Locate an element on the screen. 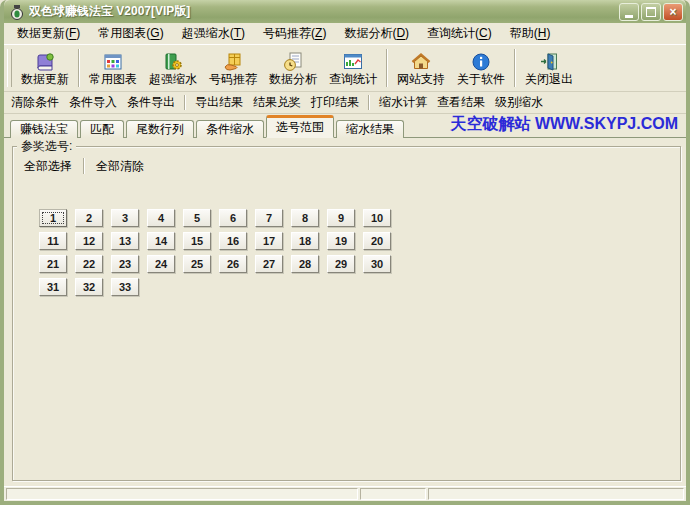  number-button: 5 is located at coordinates (197, 218).